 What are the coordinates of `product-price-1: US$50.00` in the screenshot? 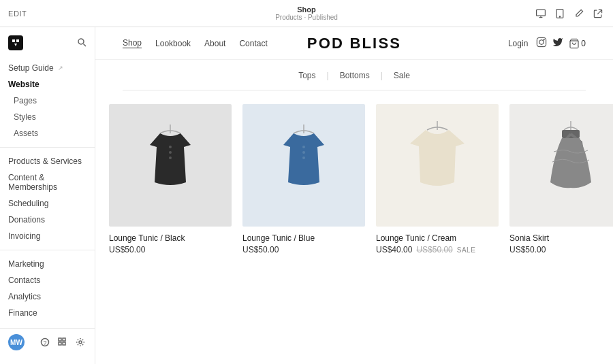 It's located at (170, 250).